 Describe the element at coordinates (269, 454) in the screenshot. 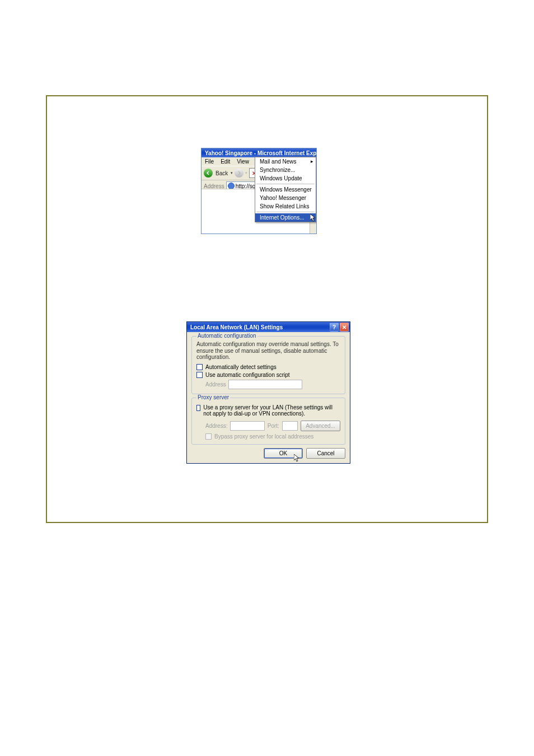

I see `dialog-footer: OK Cancel` at that location.